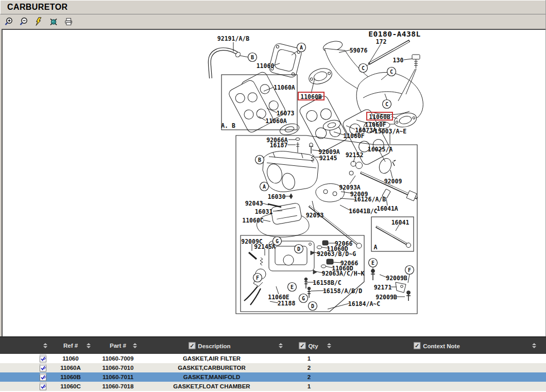  I want to click on part-label: 16025/A, so click(380, 149).